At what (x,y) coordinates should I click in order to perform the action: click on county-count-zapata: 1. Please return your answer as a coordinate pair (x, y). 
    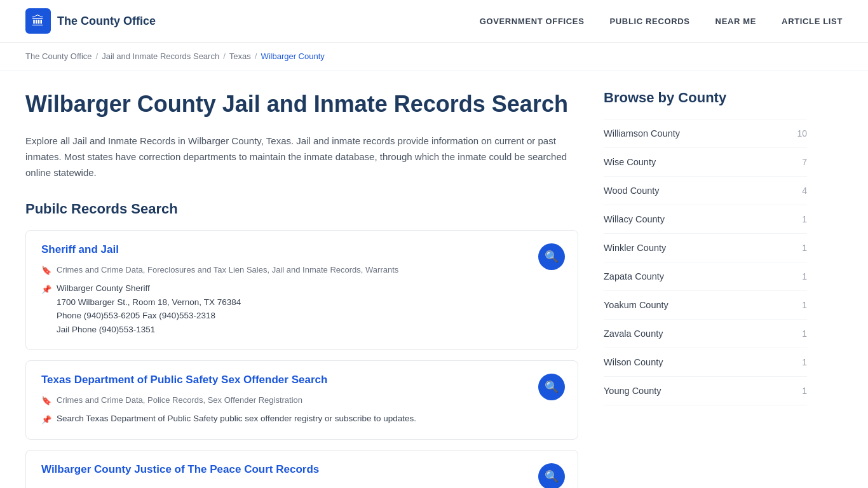
    Looking at the image, I should click on (804, 276).